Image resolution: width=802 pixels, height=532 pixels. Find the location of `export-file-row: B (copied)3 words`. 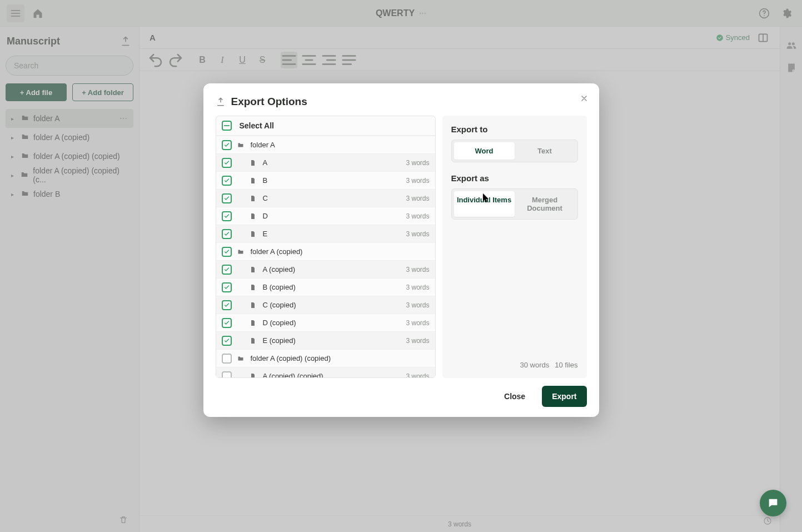

export-file-row: B (copied)3 words is located at coordinates (326, 287).